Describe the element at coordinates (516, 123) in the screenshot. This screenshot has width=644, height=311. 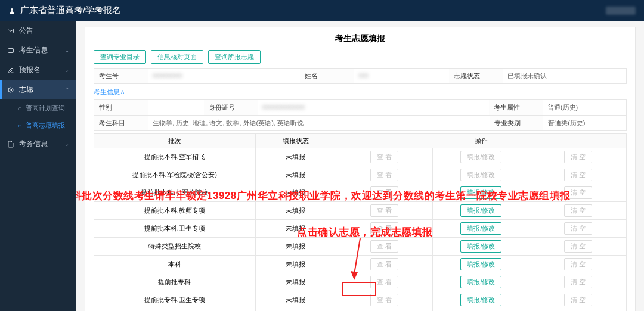
I see `label-cat: 专业类别` at that location.